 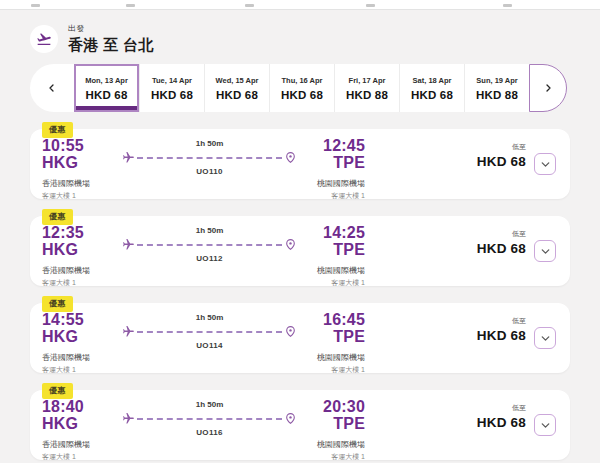 I want to click on direction-label: 出發, so click(x=110, y=28).